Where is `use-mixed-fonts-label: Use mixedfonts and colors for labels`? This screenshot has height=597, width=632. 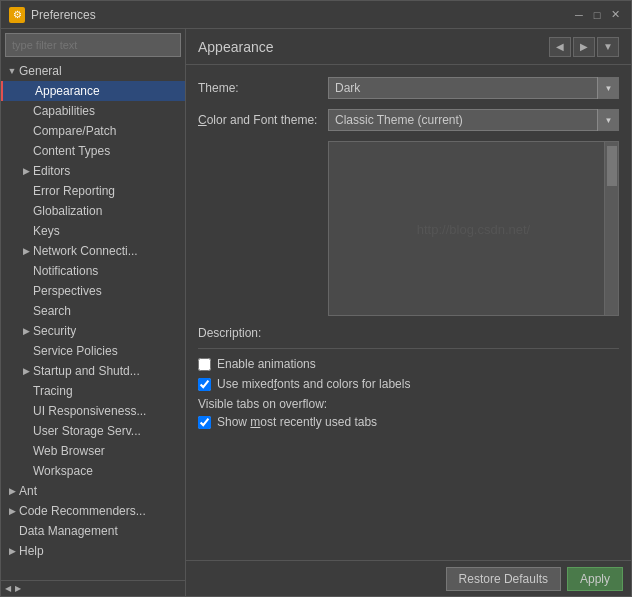
use-mixed-fonts-label: Use mixedfonts and colors for labels is located at coordinates (314, 384).